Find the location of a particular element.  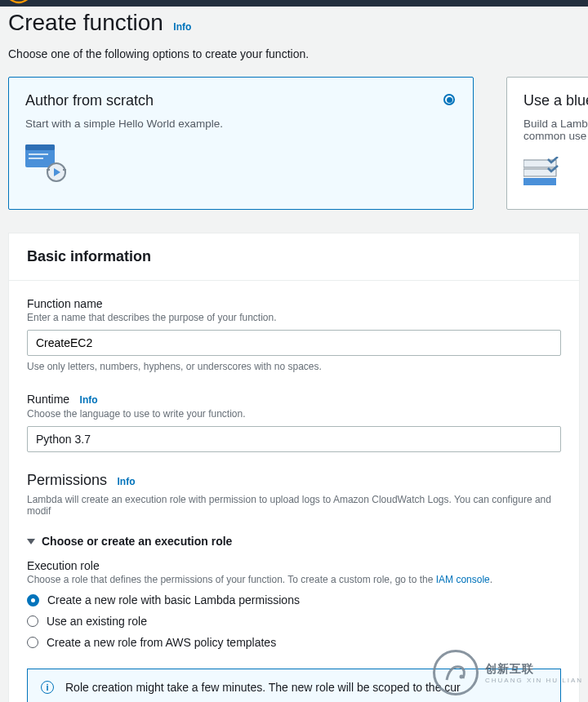

info-link: Info is located at coordinates (182, 27).